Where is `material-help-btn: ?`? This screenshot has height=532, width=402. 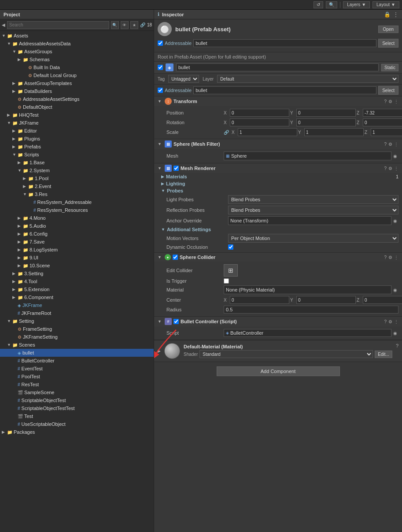 material-help-btn: ? is located at coordinates (397, 346).